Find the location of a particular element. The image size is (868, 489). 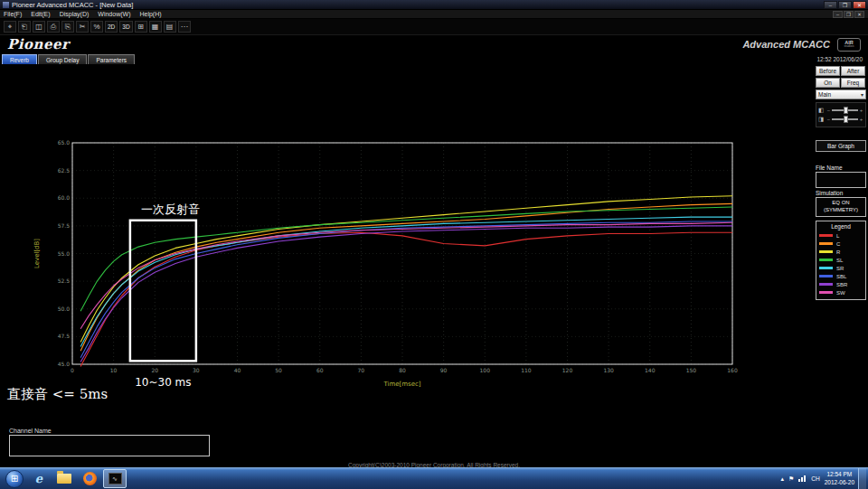

show-desktop-button is located at coordinates (863, 479).